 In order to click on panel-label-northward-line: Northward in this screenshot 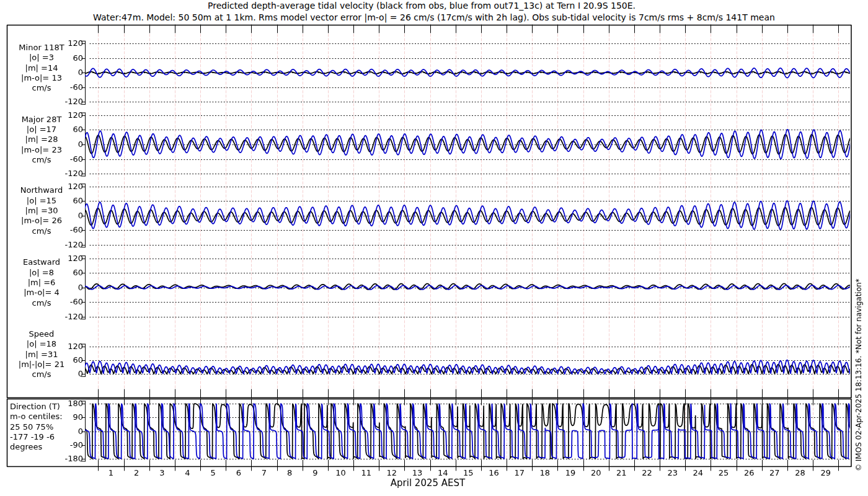, I will do `click(42, 190)`.